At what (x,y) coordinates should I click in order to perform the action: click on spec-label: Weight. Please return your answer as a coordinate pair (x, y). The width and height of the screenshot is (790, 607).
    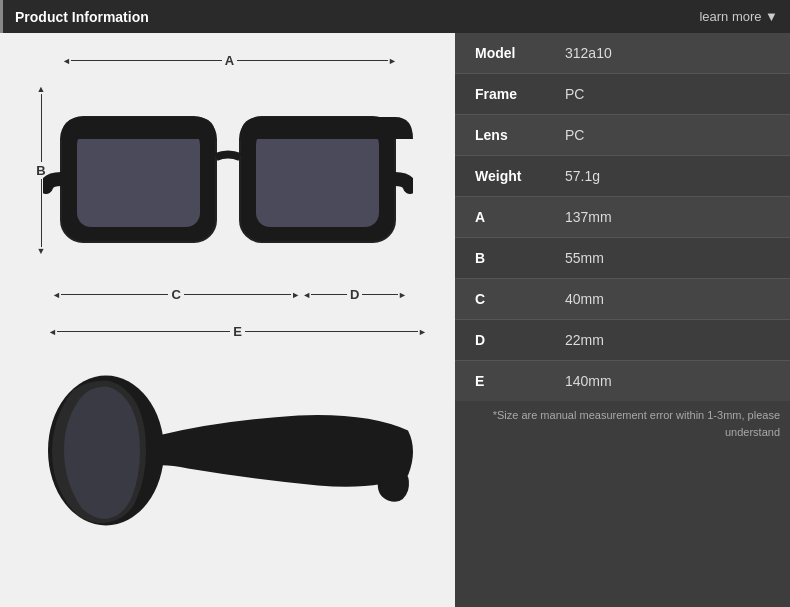
    Looking at the image, I should click on (500, 176).